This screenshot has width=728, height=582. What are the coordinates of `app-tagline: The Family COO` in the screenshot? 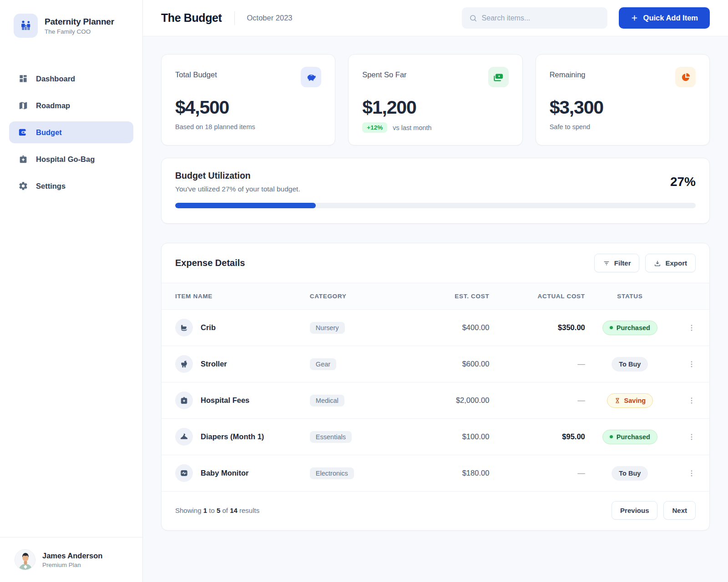 It's located at (79, 32).